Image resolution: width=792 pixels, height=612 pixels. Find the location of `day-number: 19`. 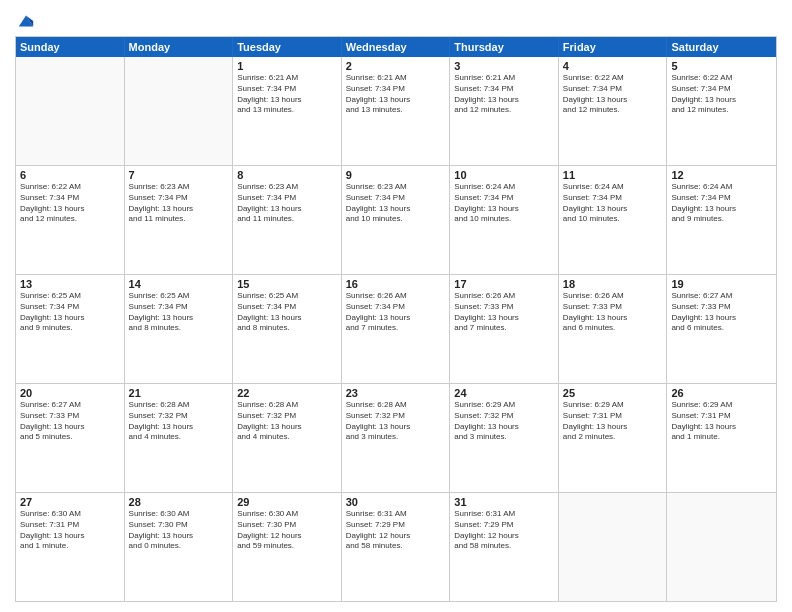

day-number: 19 is located at coordinates (722, 284).